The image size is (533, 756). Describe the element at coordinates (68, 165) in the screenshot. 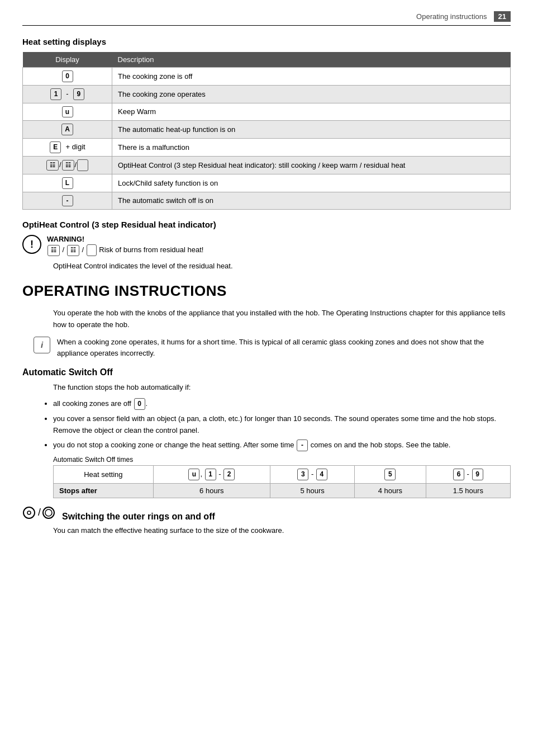

I see `display-cell: ☷/☷/` at that location.